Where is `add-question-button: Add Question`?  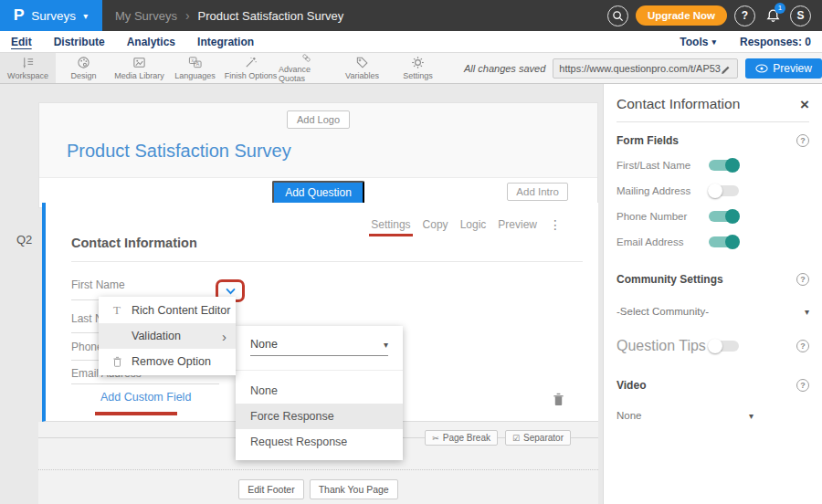 add-question-button: Add Question is located at coordinates (318, 193).